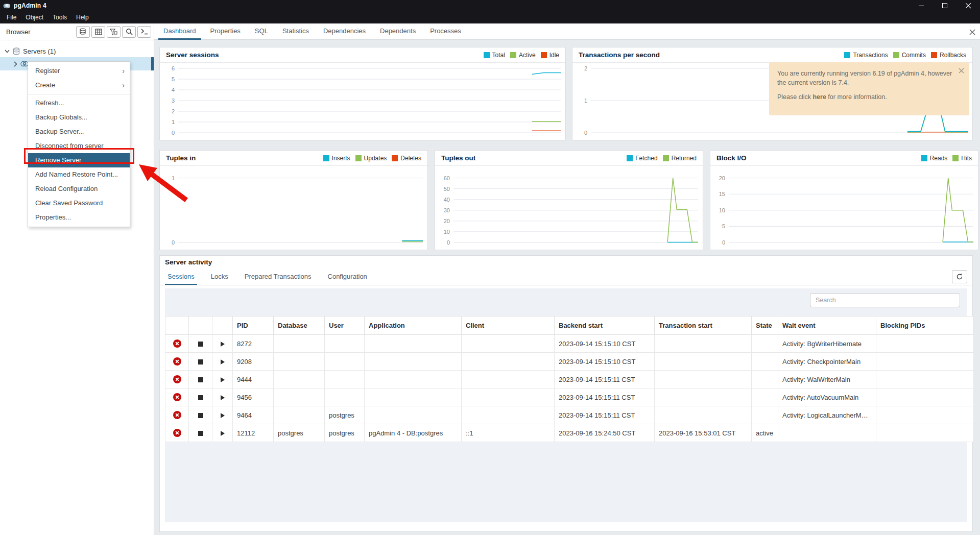 The height and width of the screenshot is (535, 980). Describe the element at coordinates (605, 326) in the screenshot. I see `column-header-backend-start: Backend start` at that location.